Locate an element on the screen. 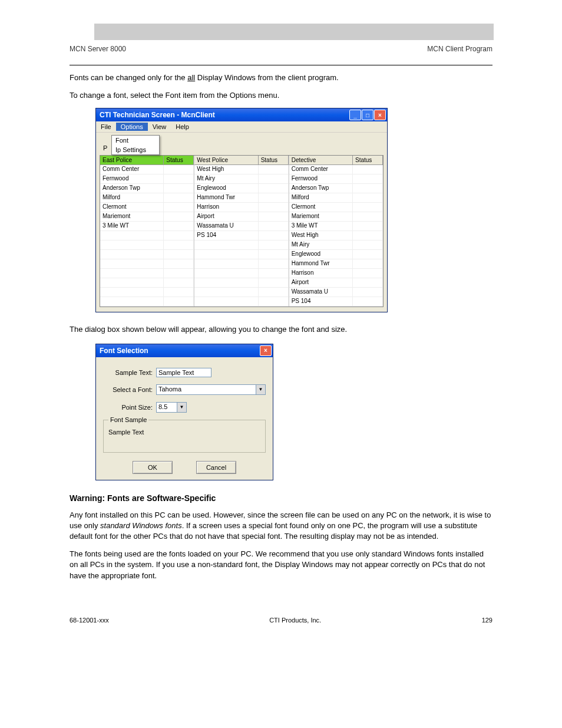  font-combo: Tahoma ▼ is located at coordinates (211, 390).